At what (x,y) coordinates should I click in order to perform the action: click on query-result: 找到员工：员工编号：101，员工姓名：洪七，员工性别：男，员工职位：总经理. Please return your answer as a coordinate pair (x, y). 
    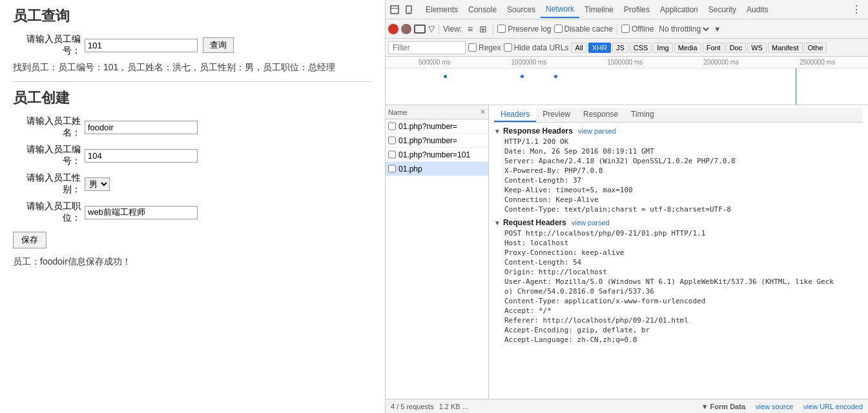
    Looking at the image, I should click on (192, 68).